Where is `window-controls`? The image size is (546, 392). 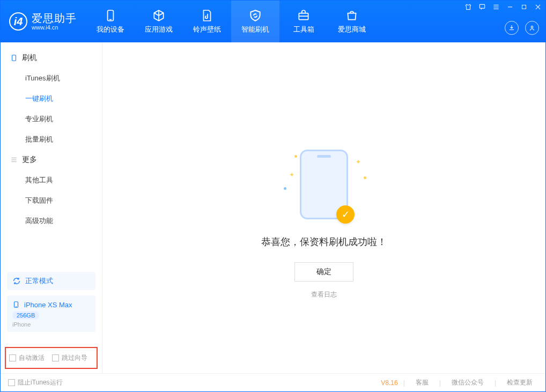
window-controls is located at coordinates (503, 7).